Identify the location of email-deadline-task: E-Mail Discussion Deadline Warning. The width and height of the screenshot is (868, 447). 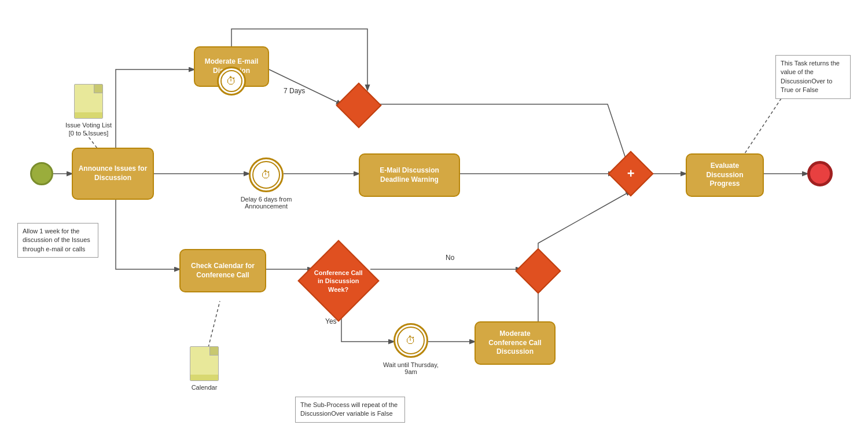
(410, 175).